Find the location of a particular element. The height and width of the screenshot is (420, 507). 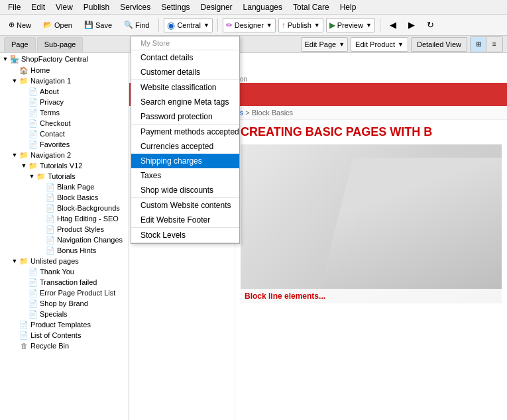

sidebar-item-contact: ▶ 📄 Contact is located at coordinates (64, 134).